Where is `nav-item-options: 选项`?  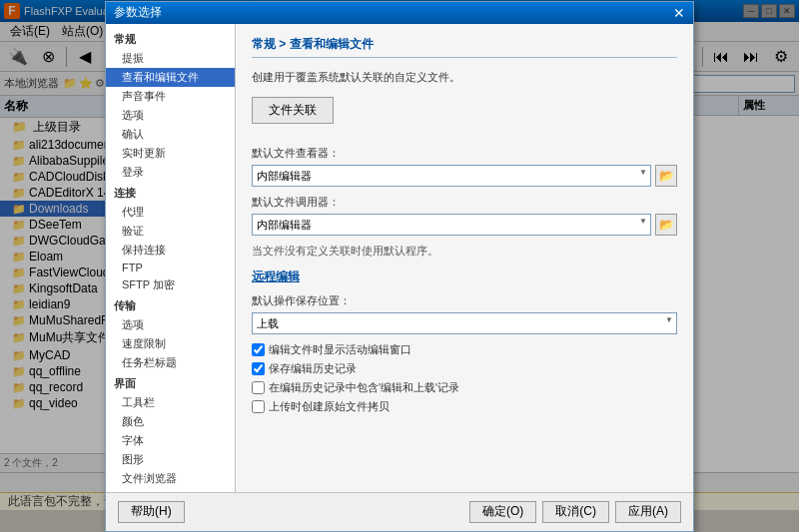
nav-item-options: 选项 is located at coordinates (170, 116).